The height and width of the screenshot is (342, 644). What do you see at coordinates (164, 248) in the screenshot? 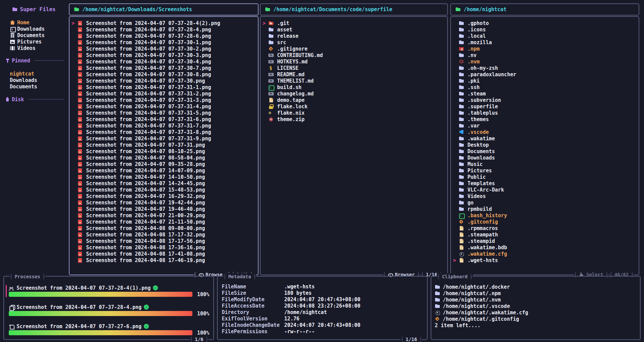
I see `file-row: Screenshot from 2024-04-08 17-36-16.png` at bounding box center [164, 248].